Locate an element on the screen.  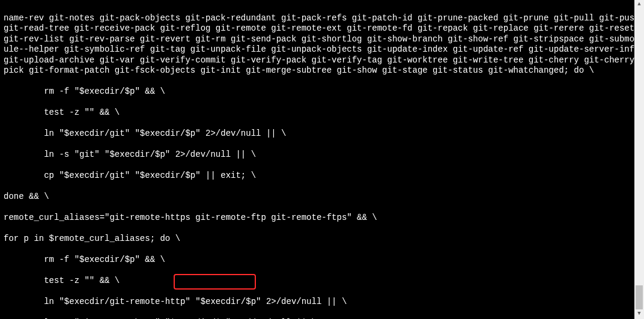
build-output-line: done && \ is located at coordinates (26, 196).